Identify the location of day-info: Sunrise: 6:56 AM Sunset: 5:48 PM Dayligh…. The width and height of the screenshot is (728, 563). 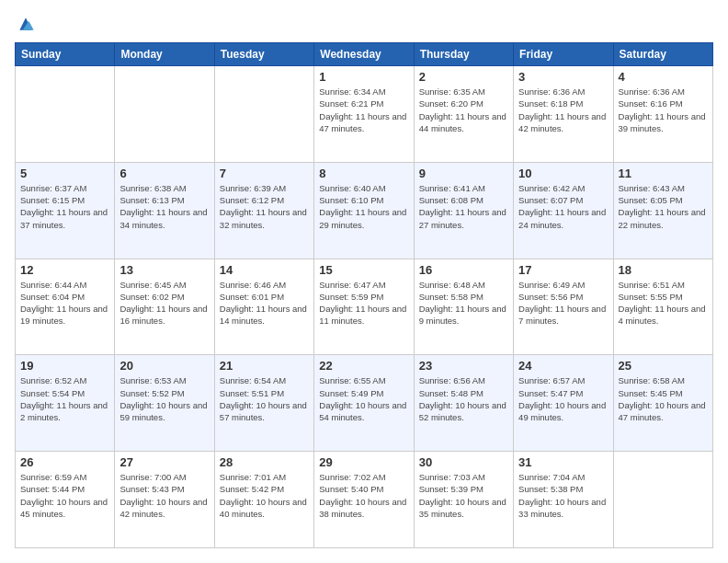
(463, 399).